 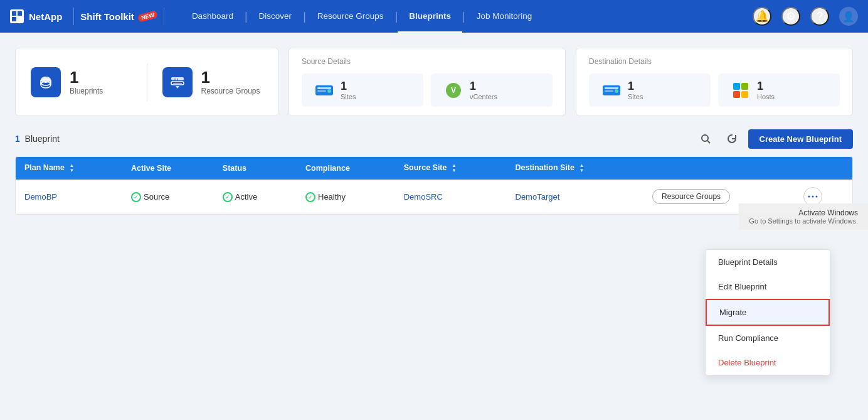 What do you see at coordinates (714, 62) in the screenshot?
I see `destination-title: Destination Details` at bounding box center [714, 62].